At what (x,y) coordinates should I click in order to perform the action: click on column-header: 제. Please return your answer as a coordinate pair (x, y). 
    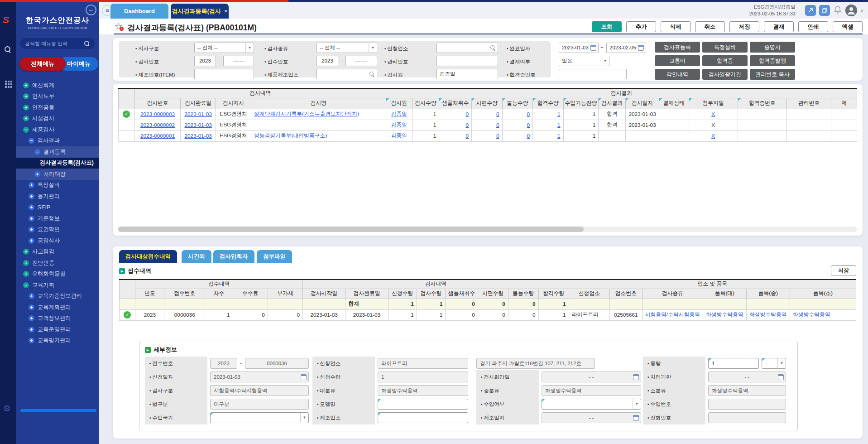
    Looking at the image, I should click on (844, 103).